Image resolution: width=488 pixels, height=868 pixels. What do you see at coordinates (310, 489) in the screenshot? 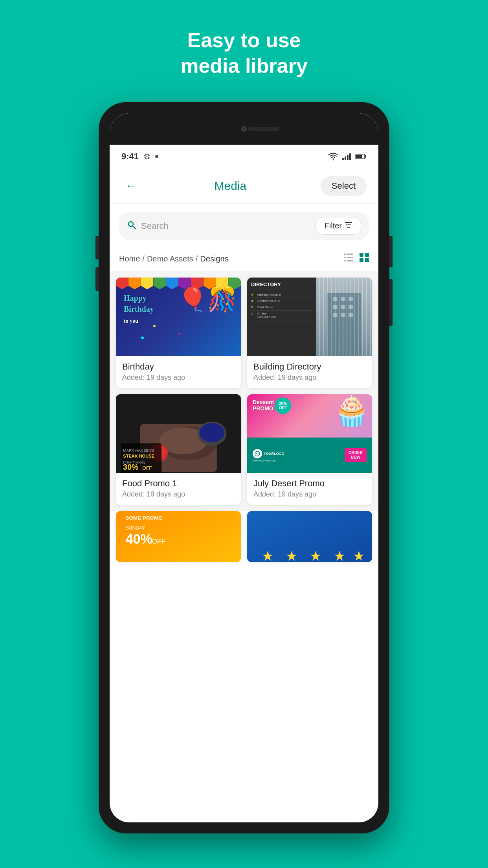
I see `dessert-info: July Desert Promo Added: 19 days ago` at bounding box center [310, 489].